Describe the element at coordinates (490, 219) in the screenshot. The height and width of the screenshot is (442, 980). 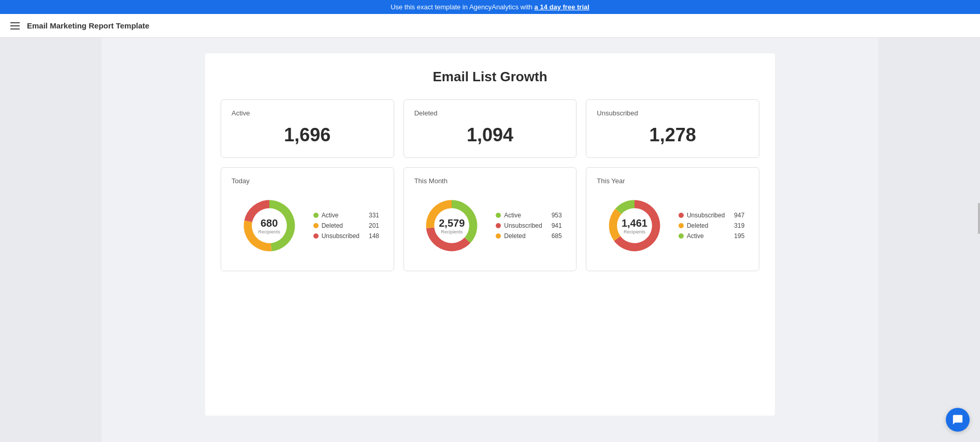
I see `donut-cards-row: Today 680 Recipients Active 331 Deleted` at that location.